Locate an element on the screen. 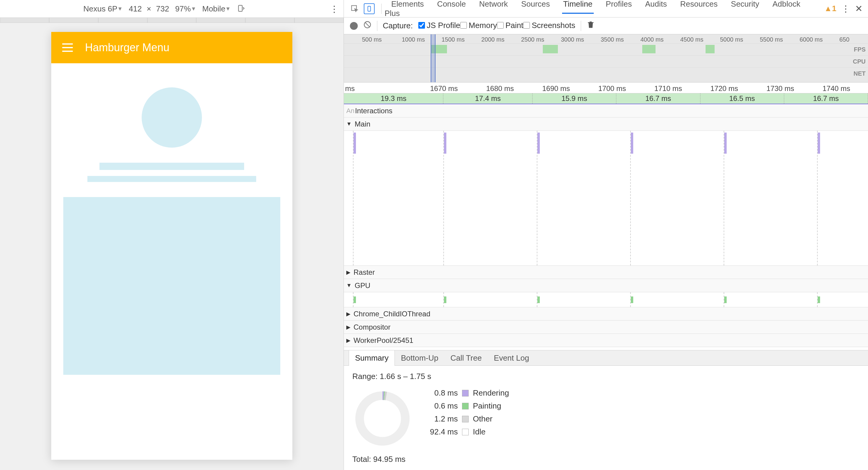 This screenshot has width=868, height=470. devtools-tab-audits: Audits is located at coordinates (656, 6).